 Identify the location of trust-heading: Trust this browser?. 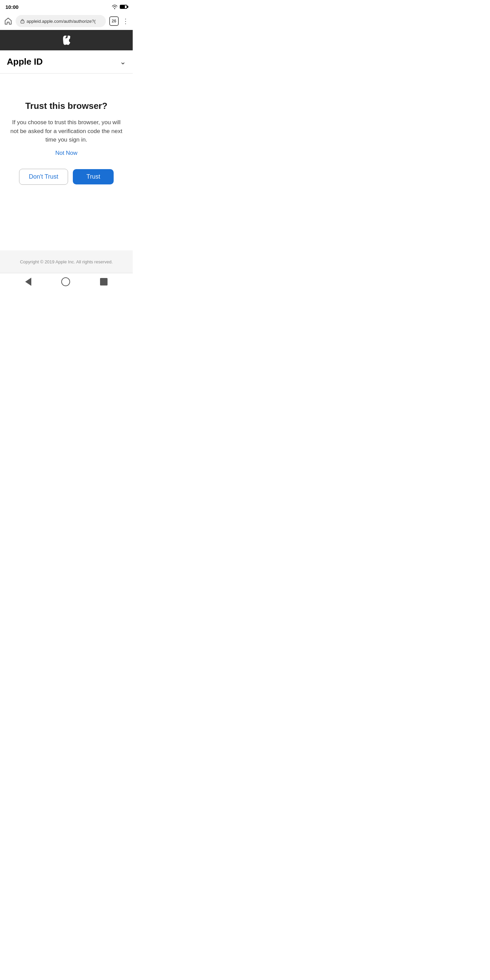
(66, 106).